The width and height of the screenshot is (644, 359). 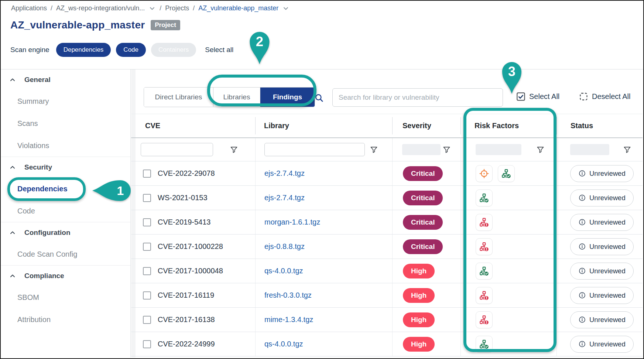 I want to click on table-row: CVE-2019-5413 morgan-1.6.1.tgz Critical …, so click(x=387, y=222).